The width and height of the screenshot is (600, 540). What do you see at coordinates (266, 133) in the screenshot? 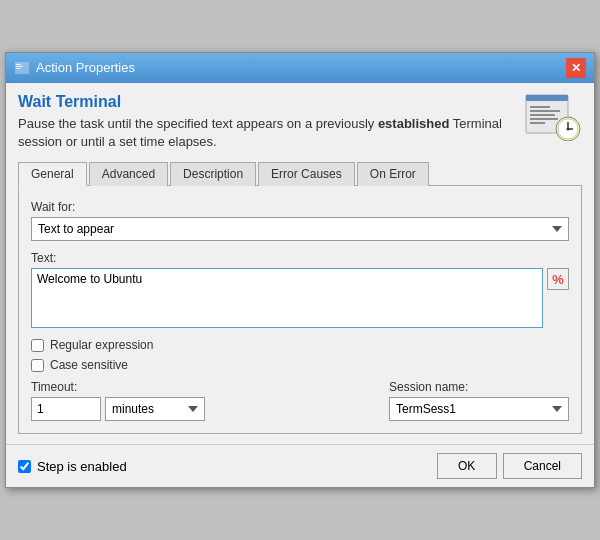
I see `header-description: Pause the task until the specified text …` at bounding box center [266, 133].